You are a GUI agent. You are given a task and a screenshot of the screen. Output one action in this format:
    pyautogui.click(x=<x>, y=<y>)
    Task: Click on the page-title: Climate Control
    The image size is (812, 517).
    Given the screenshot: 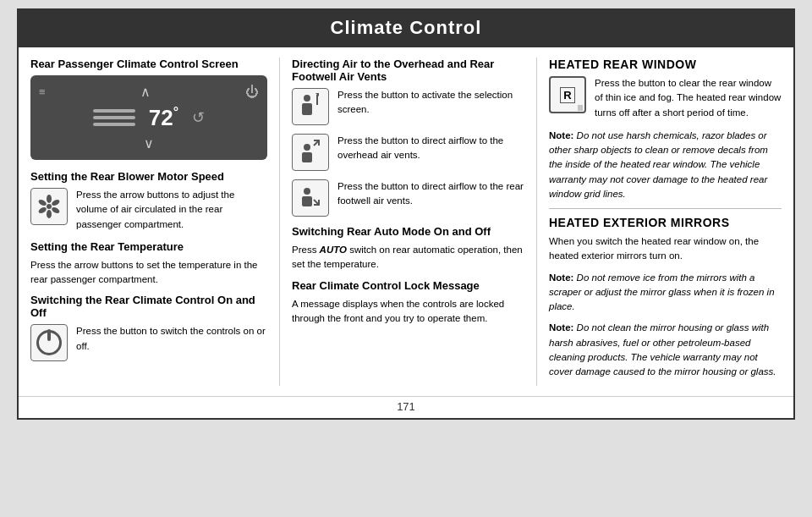 What is the action you would take?
    pyautogui.click(x=406, y=28)
    